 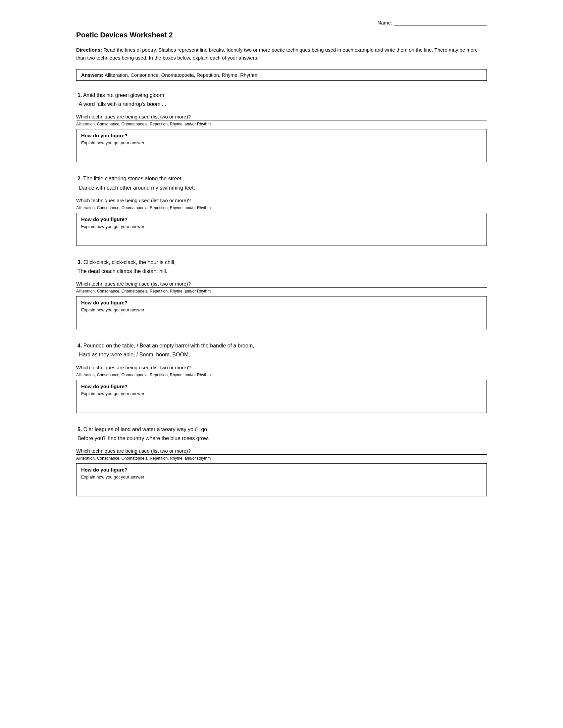 What do you see at coordinates (133, 451) in the screenshot?
I see `techniques-label-5: Which techniques are being used (list tw…` at bounding box center [133, 451].